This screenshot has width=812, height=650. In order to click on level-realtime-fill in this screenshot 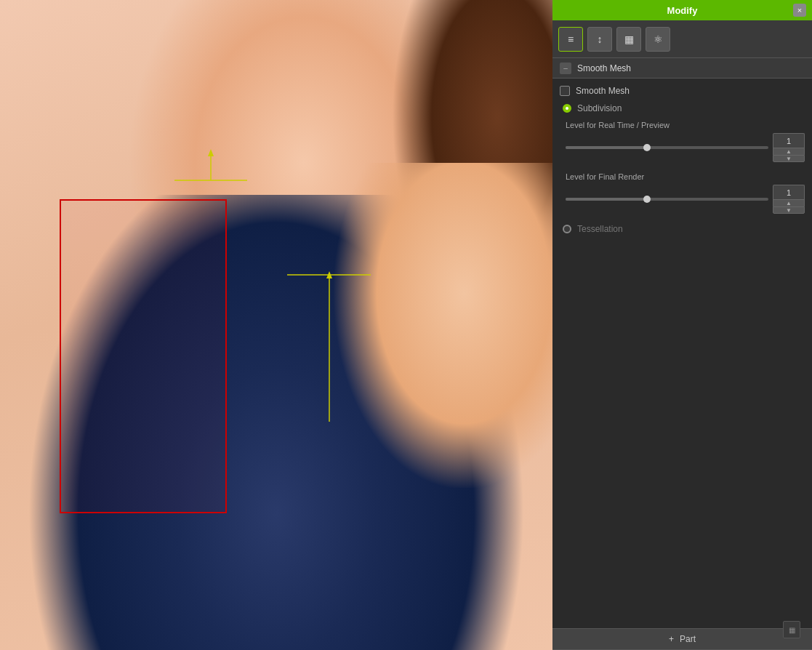, I will do `click(606, 148)`.